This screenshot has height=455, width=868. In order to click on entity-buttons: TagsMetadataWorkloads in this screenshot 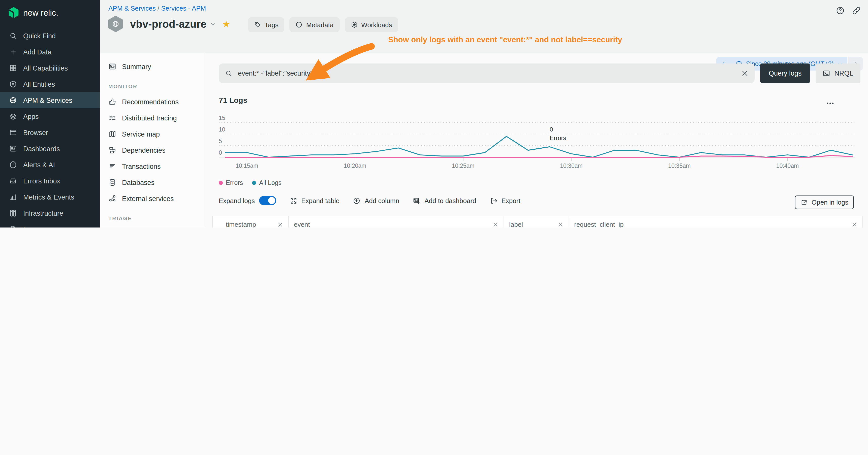, I will do `click(323, 25)`.